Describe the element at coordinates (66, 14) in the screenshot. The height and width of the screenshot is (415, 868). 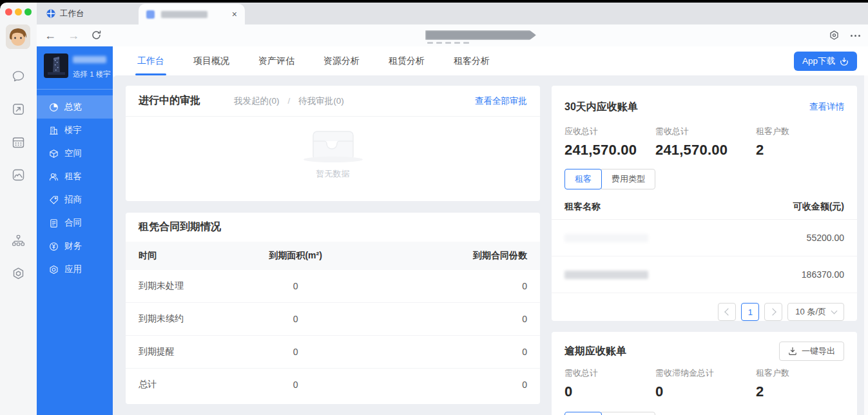
I see `pinned-app-label: 工作台` at that location.